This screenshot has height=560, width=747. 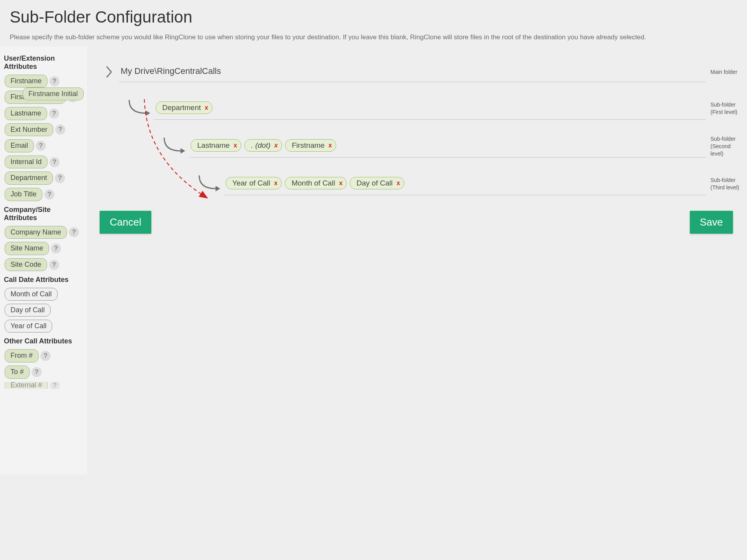 What do you see at coordinates (184, 108) in the screenshot?
I see `chip-department: Departmentx` at bounding box center [184, 108].